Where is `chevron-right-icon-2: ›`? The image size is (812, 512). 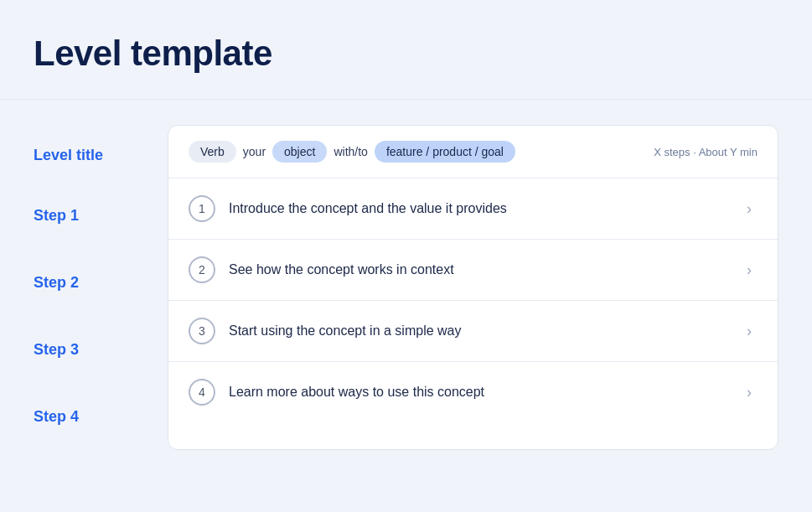
chevron-right-icon-2: › is located at coordinates (749, 270).